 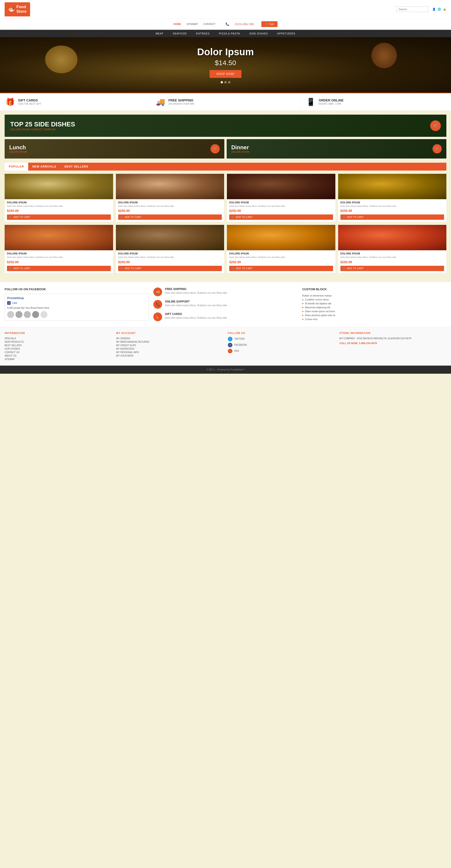 What do you see at coordinates (170, 338) in the screenshot?
I see `account-link-0: MY ORDERS` at bounding box center [170, 338].